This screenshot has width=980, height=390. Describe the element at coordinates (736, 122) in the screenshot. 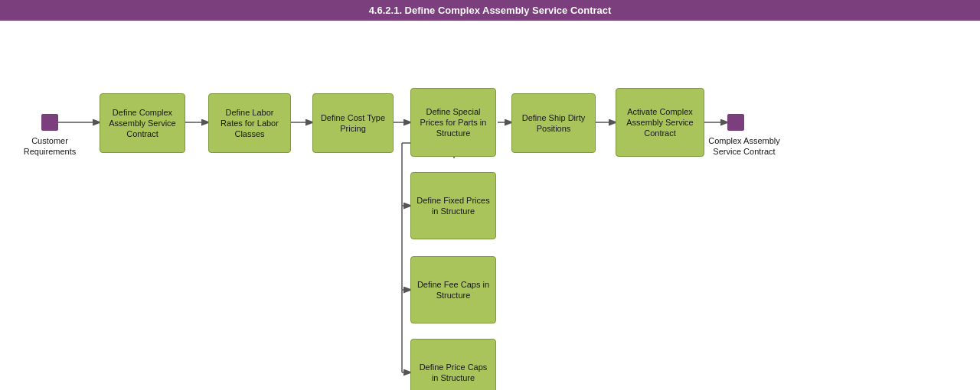

I see `end-endpoint` at that location.